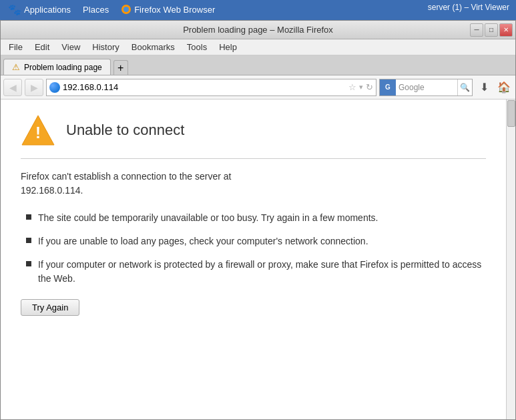 The width and height of the screenshot is (516, 420). I want to click on scroll-thumb, so click(511, 114).